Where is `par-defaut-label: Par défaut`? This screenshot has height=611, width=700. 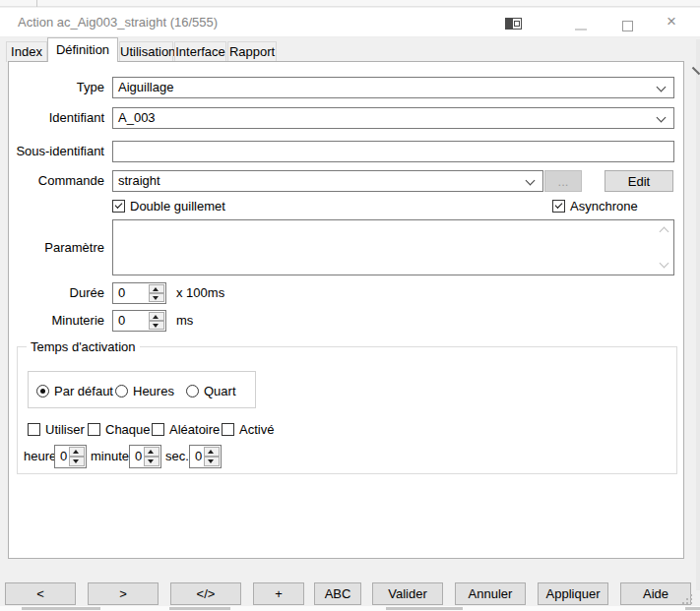 par-defaut-label: Par défaut is located at coordinates (84, 392).